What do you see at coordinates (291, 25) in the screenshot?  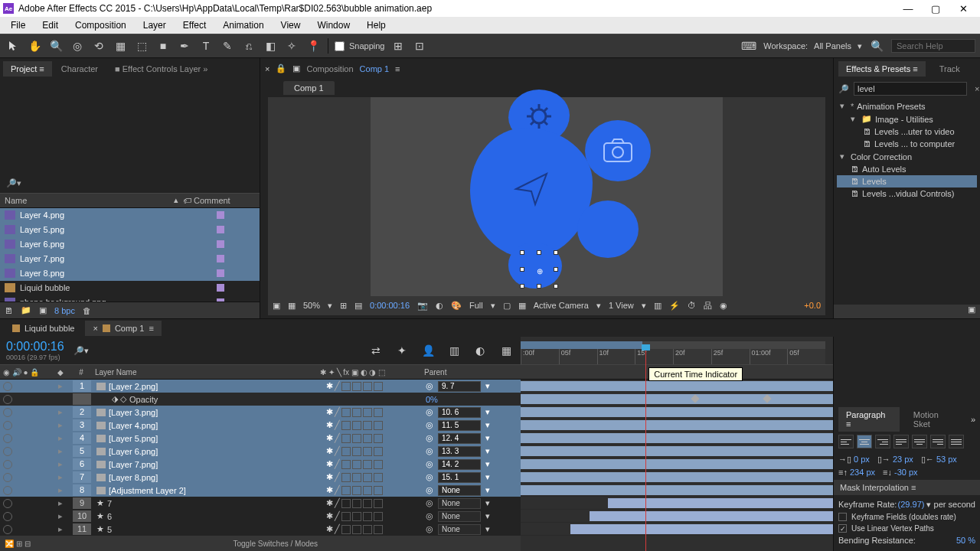 I see `menu-view: View` at bounding box center [291, 25].